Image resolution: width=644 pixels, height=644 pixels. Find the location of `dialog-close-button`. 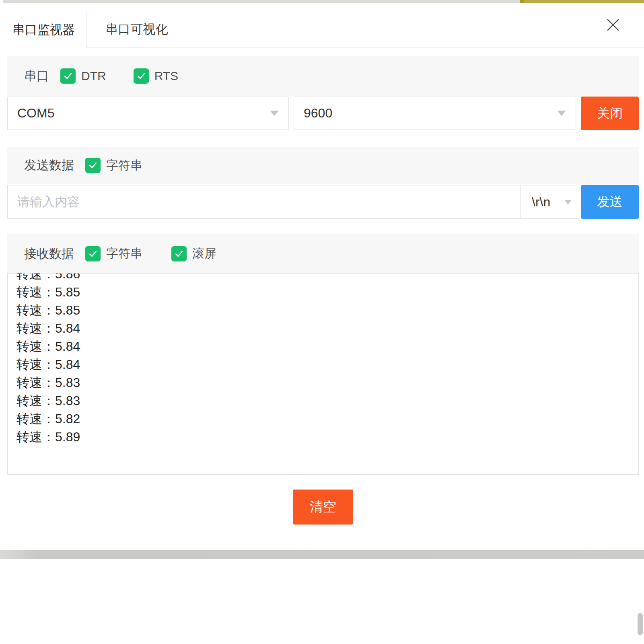

dialog-close-button is located at coordinates (613, 25).